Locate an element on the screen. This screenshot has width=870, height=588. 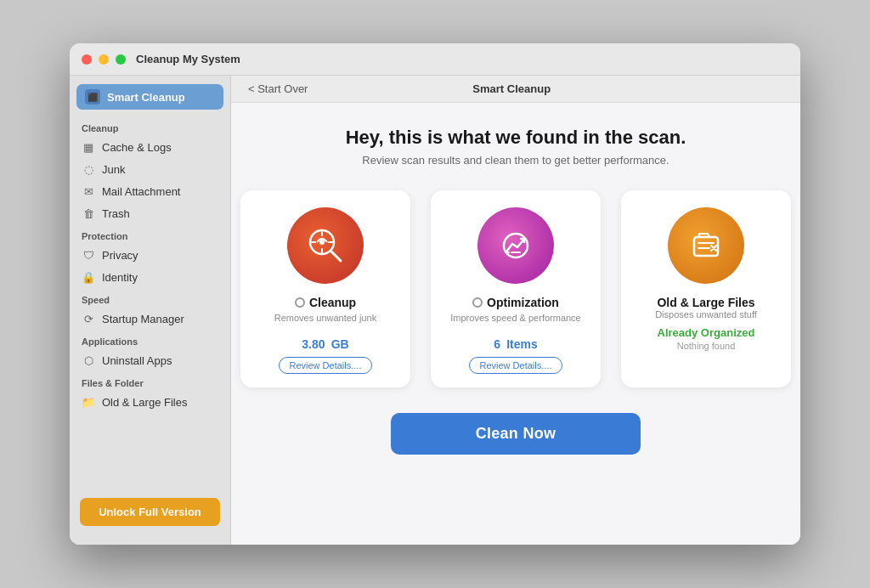
optimization-card-title: Optimization is located at coordinates (523, 302).